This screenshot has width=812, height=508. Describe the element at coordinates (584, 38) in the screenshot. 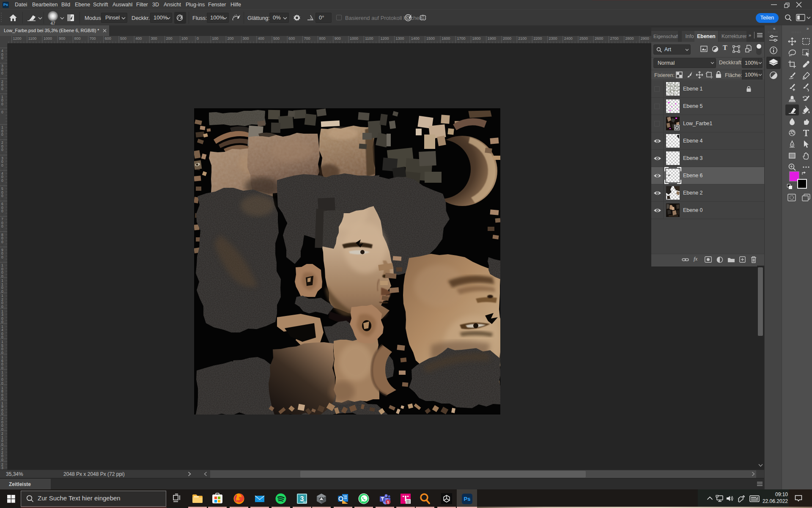

I see `svg-text: 2500` at that location.